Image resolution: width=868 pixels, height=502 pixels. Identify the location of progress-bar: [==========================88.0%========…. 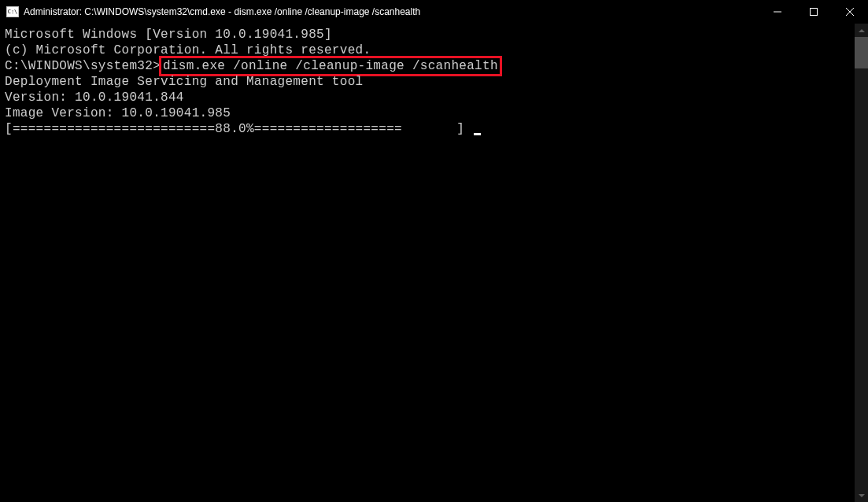
(238, 129).